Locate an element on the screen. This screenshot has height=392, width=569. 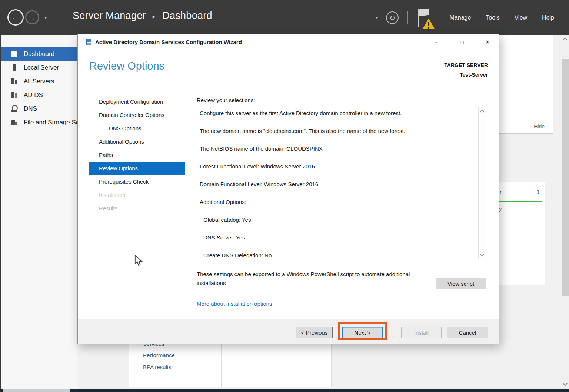
review-line: Additional Options: is located at coordinates (223, 202).